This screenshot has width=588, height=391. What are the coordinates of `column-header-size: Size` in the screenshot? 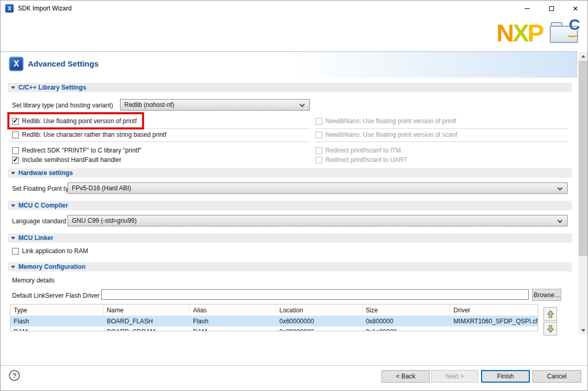 It's located at (407, 310).